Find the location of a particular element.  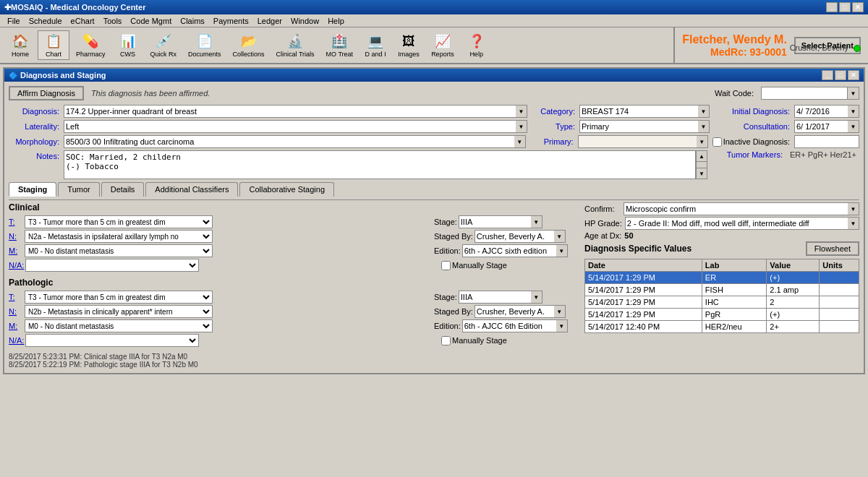

toolbar-mo-treat: 🏥 MO Treat is located at coordinates (340, 45).